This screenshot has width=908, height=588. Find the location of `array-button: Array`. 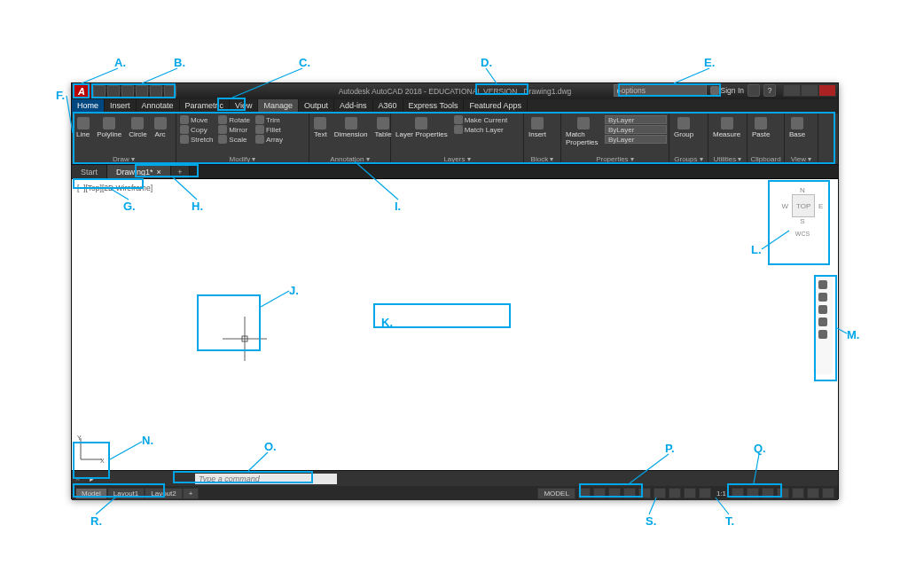

array-button: Array is located at coordinates (270, 139).